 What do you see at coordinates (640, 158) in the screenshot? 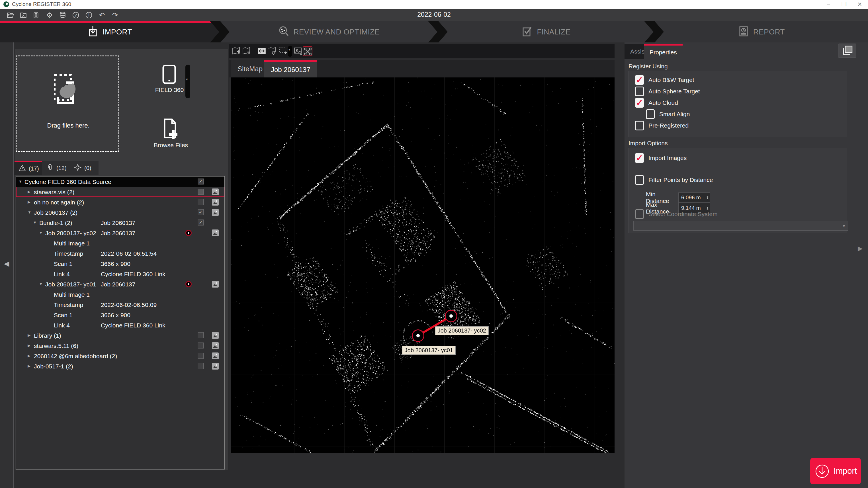
I see `import-images-checkbox` at bounding box center [640, 158].